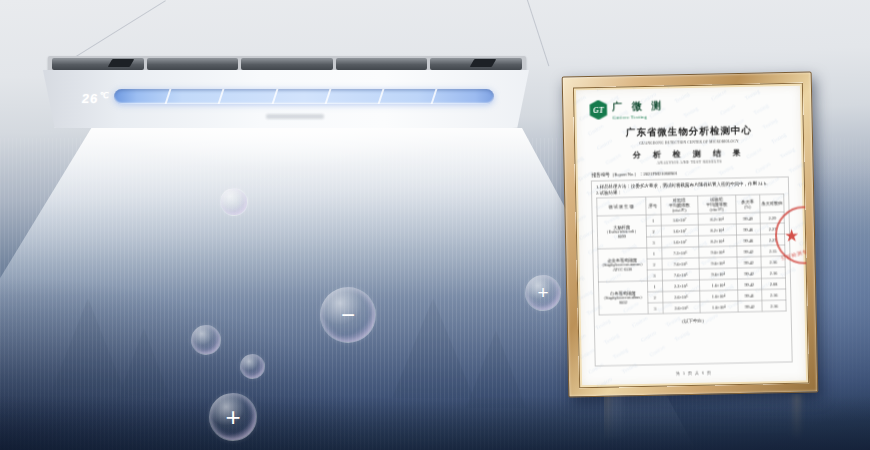 The image size is (870, 450). What do you see at coordinates (638, 116) in the screenshot?
I see `lab-logo-name-en: Gmicro Testing` at bounding box center [638, 116].